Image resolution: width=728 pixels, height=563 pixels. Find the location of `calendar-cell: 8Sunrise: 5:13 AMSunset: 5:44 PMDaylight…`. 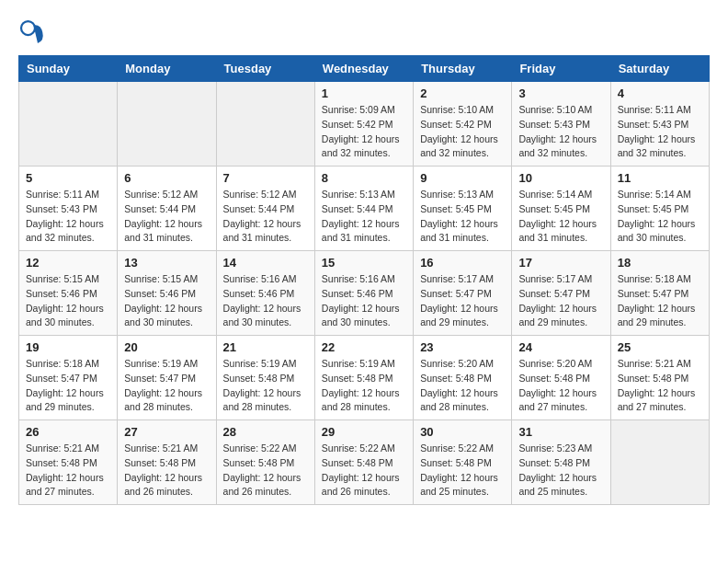

calendar-cell: 8Sunrise: 5:13 AMSunset: 5:44 PMDaylight… is located at coordinates (364, 209).